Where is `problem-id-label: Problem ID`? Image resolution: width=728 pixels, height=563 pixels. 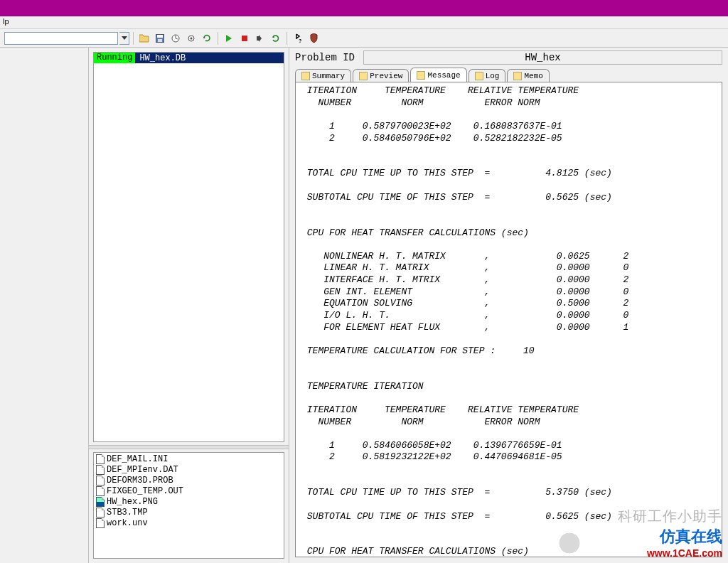
problem-id-label: Problem ID is located at coordinates (325, 58).